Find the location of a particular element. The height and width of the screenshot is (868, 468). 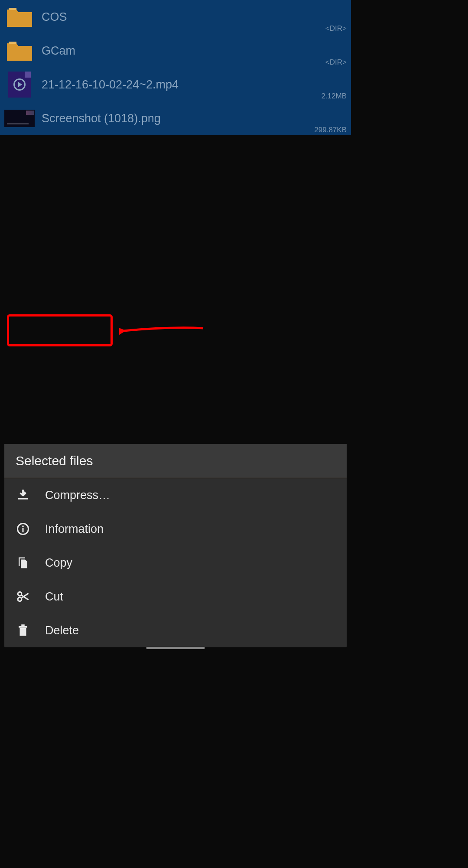

menu-item-label: Information is located at coordinates (75, 529).